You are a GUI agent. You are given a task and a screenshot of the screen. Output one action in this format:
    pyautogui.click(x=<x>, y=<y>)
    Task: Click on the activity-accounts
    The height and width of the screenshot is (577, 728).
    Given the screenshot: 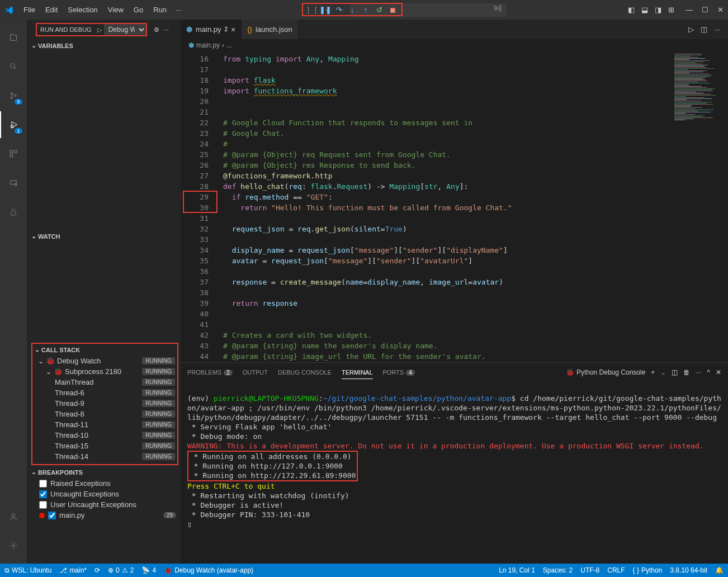 What is the action you would take?
    pyautogui.click(x=13, y=517)
    